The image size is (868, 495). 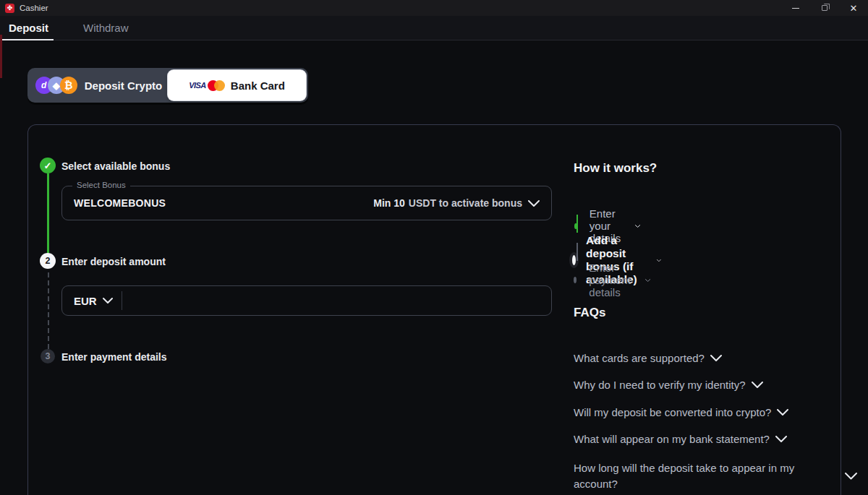 I want to click on step-dot-pending, so click(x=575, y=280).